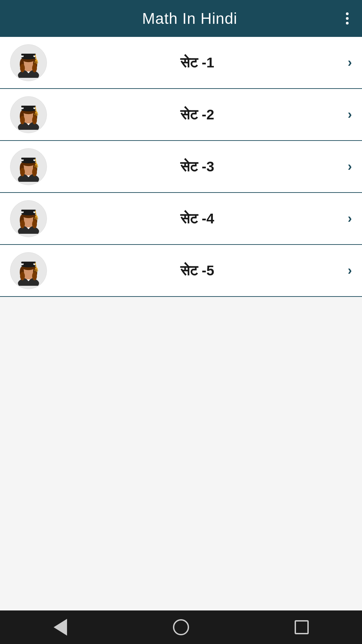 The width and height of the screenshot is (362, 644). I want to click on list-item: सेट -4 ›, so click(181, 219).